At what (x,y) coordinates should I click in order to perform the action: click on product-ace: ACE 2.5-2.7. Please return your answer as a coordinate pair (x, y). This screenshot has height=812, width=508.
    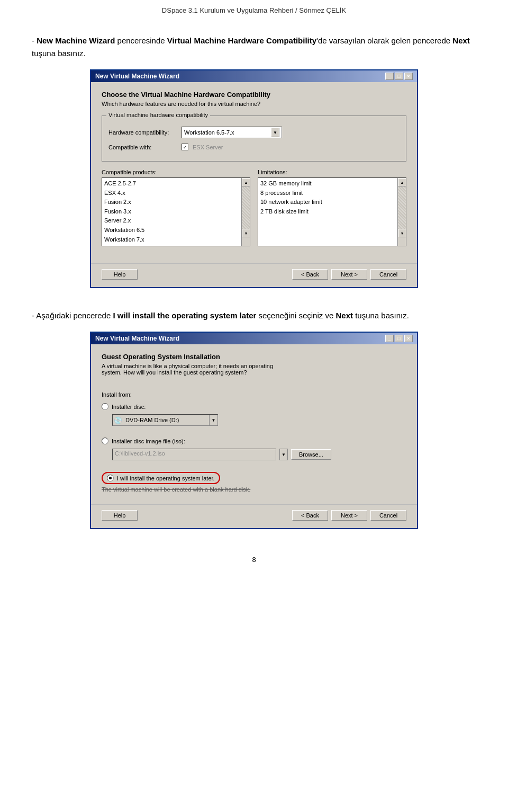
    Looking at the image, I should click on (176, 184).